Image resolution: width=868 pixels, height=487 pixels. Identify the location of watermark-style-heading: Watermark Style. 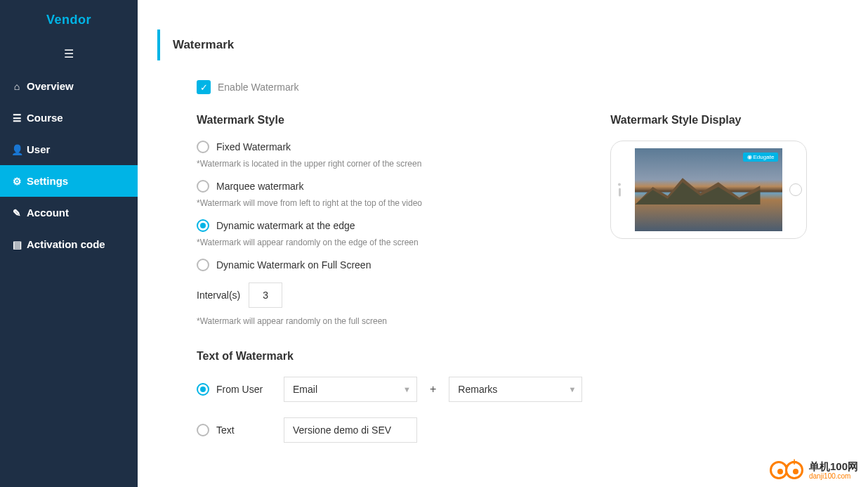
(389, 120).